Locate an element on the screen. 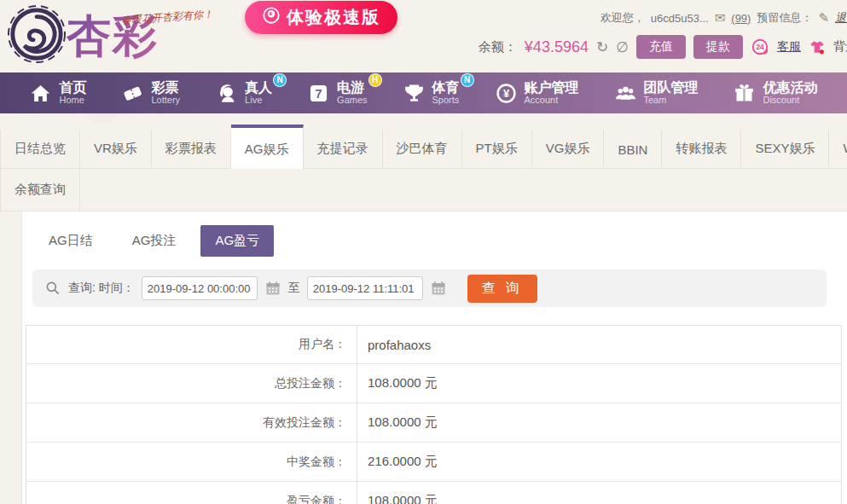 The width and height of the screenshot is (847, 504). ball-icon: 9 is located at coordinates (271, 17).